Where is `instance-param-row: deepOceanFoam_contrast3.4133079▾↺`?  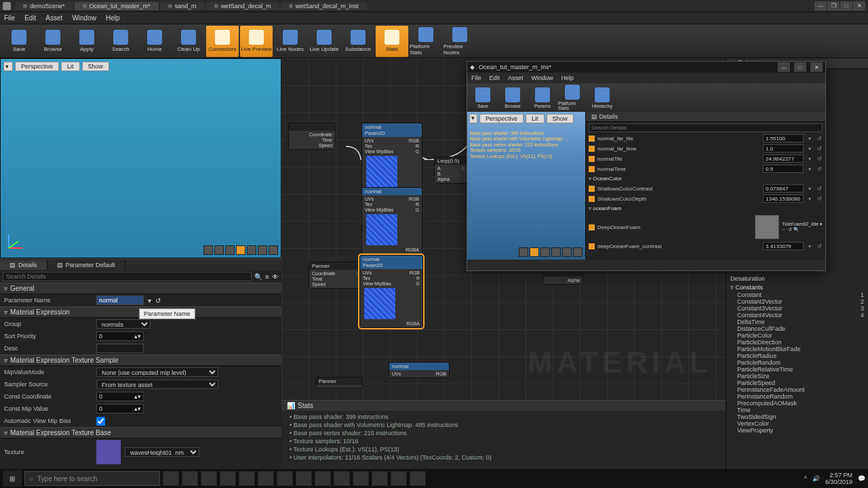
instance-param-row: deepOceanFoam_contrast3.4133079▾↺ is located at coordinates (705, 246).